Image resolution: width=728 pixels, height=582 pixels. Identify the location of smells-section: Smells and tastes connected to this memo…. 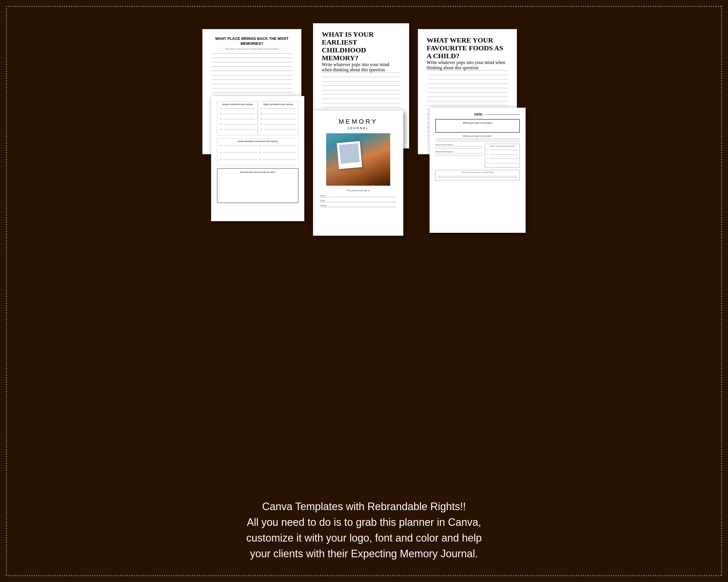
(258, 152).